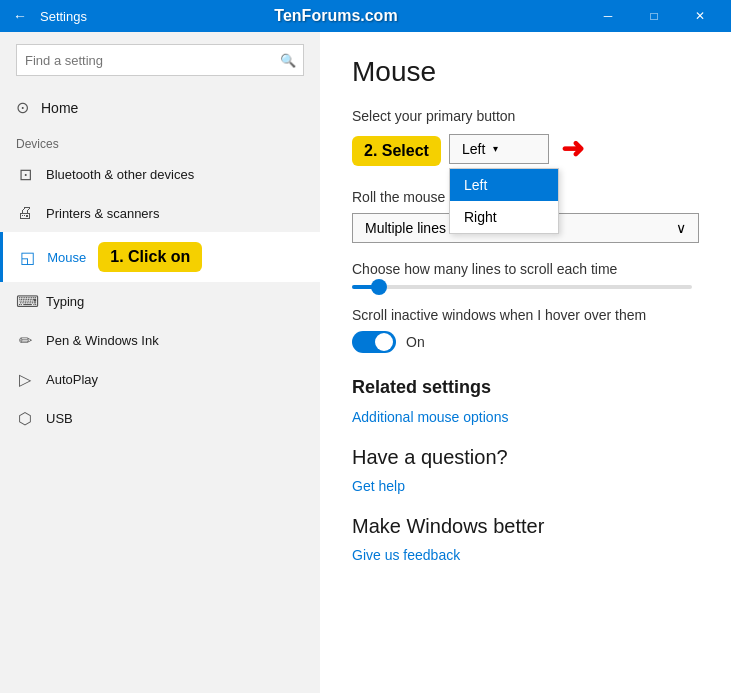 Image resolution: width=731 pixels, height=693 pixels. Describe the element at coordinates (102, 340) in the screenshot. I see `sidebar-item-pen-label: Pen & Windows Ink` at that location.